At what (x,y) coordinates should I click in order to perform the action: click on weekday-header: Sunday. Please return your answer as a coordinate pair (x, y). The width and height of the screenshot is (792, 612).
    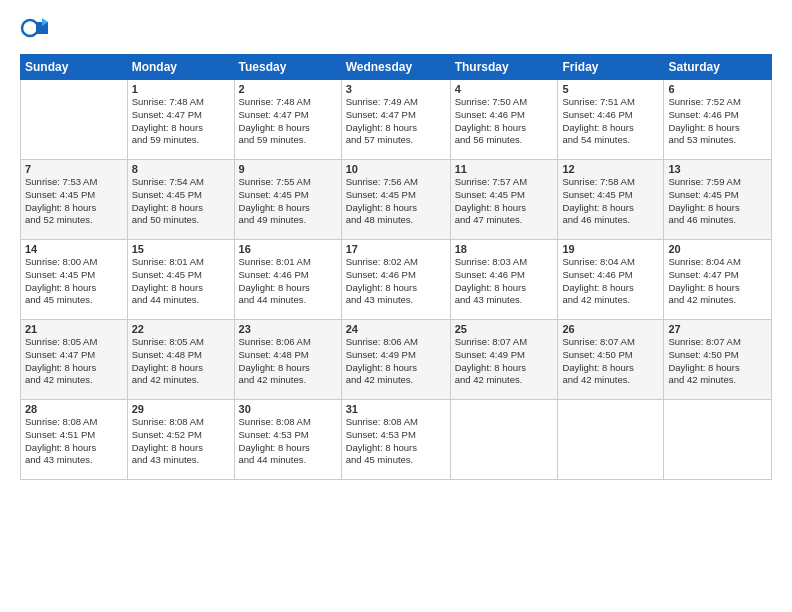
    Looking at the image, I should click on (74, 68).